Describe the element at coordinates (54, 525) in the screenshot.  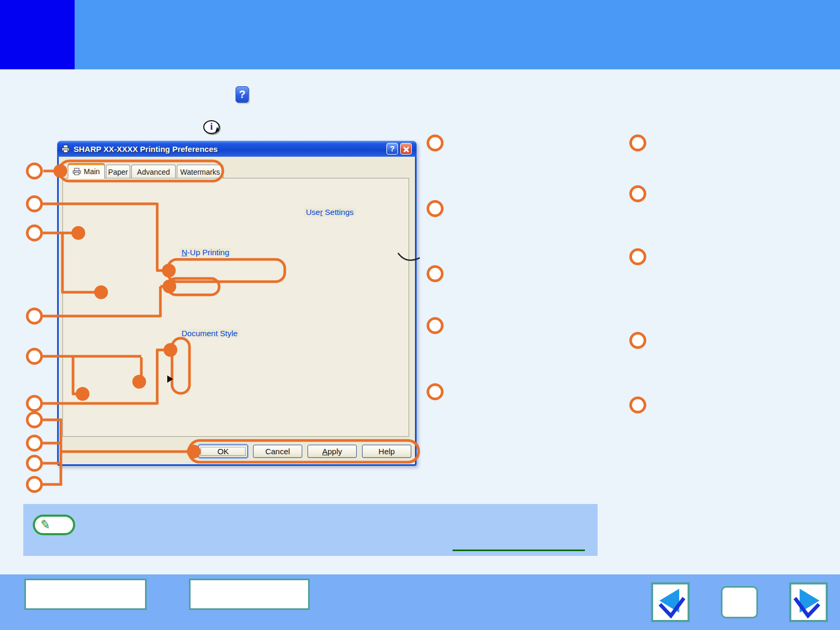
I see `note-badge: ✎` at that location.